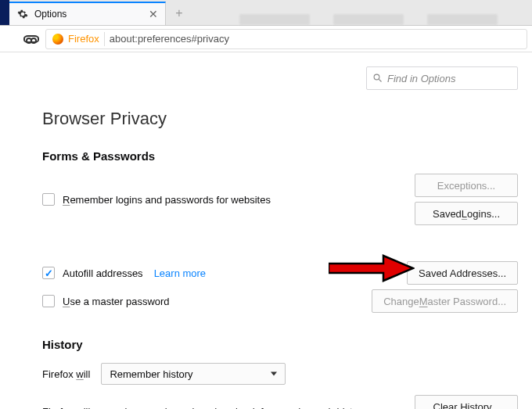 This screenshot has height=409, width=532. Describe the element at coordinates (88, 13) in the screenshot. I see `tab-options: Options ✕` at that location.